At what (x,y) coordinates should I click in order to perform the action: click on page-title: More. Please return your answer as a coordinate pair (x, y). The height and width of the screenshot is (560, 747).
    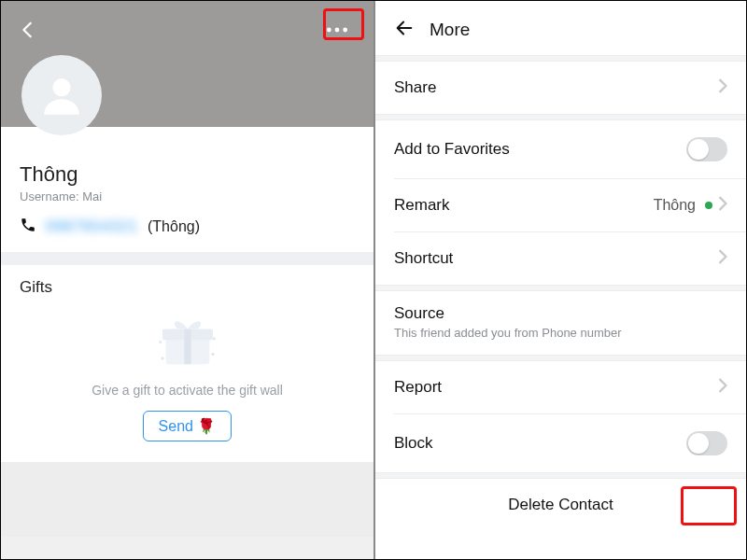
    Looking at the image, I should click on (450, 30).